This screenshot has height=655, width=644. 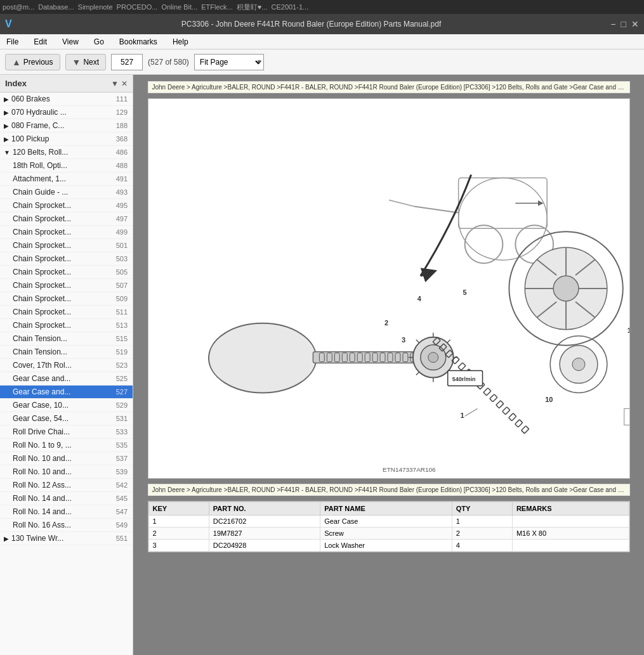 What do you see at coordinates (66, 179) in the screenshot?
I see `sidebar-item-6: Attachment, 1...491` at bounding box center [66, 179].